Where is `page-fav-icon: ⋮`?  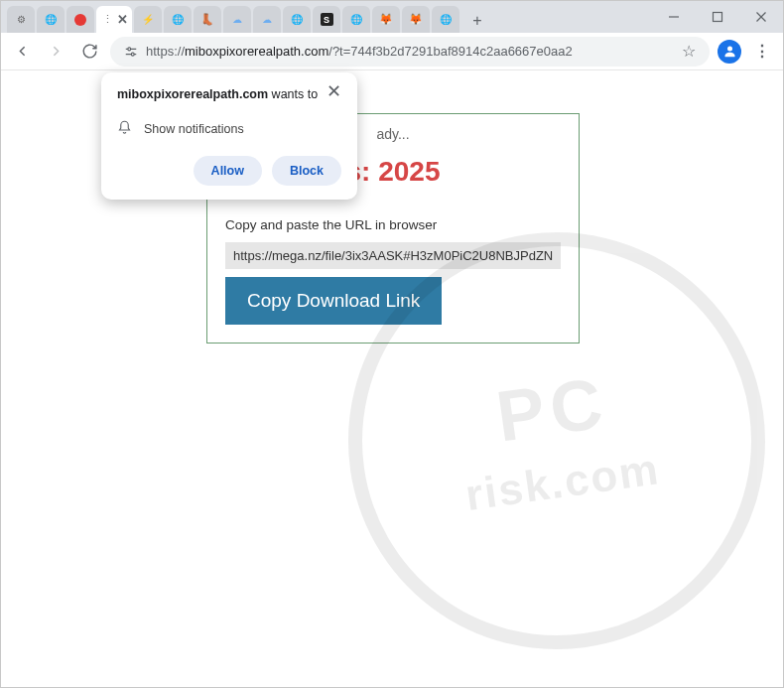 page-fav-icon: ⋮ is located at coordinates (107, 20).